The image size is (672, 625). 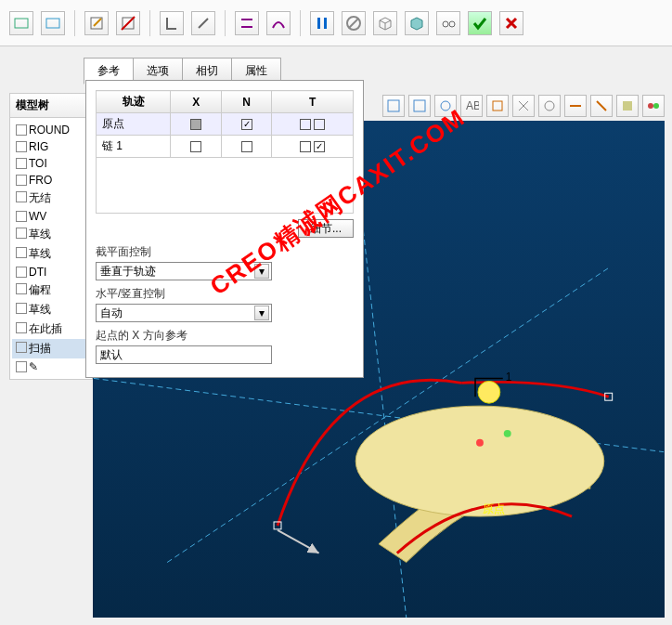 I want to click on tool-check-icon, so click(x=480, y=23).